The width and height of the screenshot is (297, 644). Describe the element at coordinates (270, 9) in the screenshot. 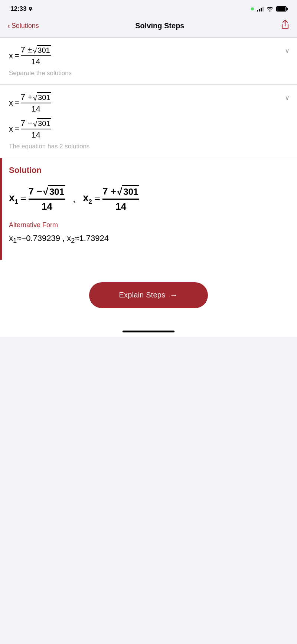

I see `wifi-icon` at that location.